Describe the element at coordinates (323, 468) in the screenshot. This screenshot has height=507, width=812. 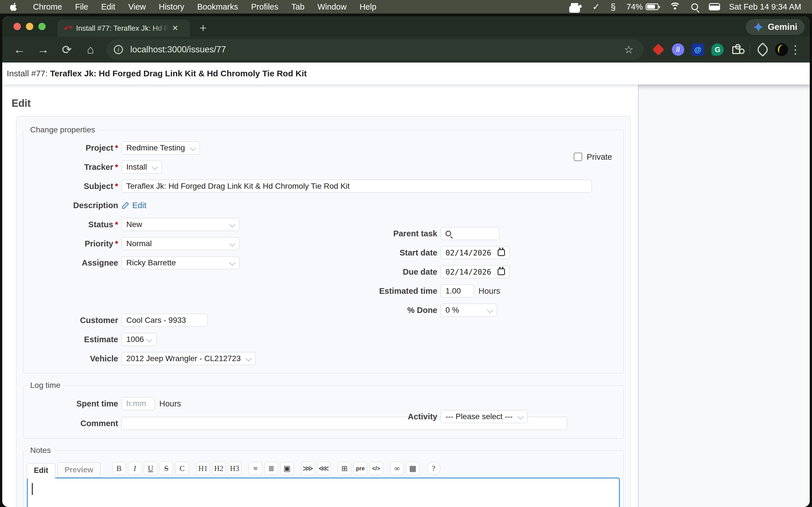
I see `toolbar-blockquote-outdent-button: ⋘` at that location.